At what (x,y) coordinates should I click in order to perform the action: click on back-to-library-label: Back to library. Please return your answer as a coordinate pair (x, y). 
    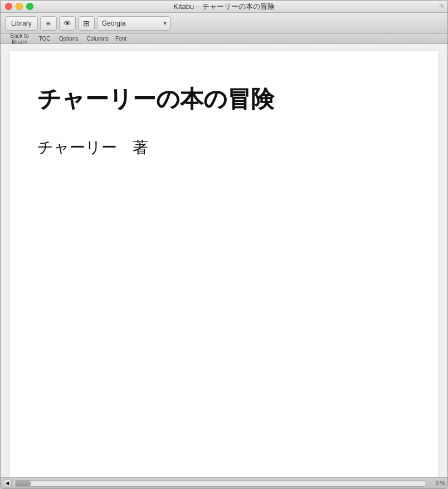
    Looking at the image, I should click on (20, 39).